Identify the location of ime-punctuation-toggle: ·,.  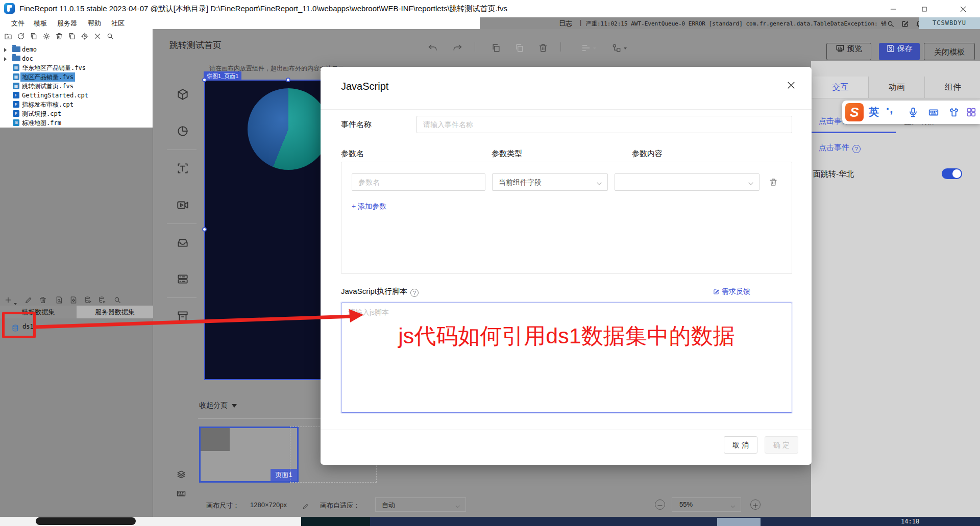
(889, 109).